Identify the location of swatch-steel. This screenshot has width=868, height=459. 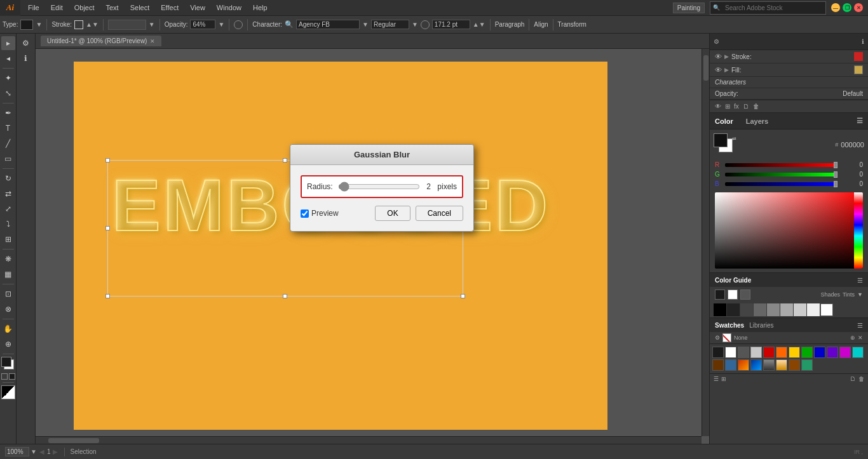
(731, 365).